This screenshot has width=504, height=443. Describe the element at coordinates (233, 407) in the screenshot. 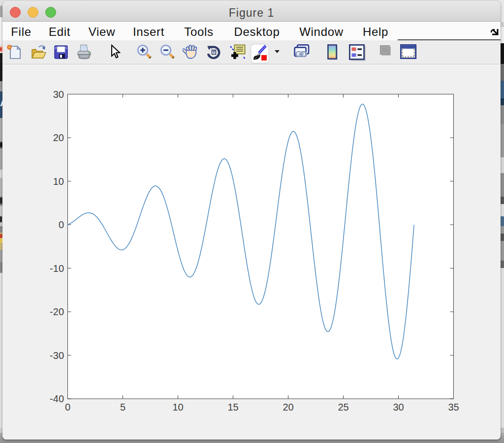

I see `svg-text: 15` at that location.